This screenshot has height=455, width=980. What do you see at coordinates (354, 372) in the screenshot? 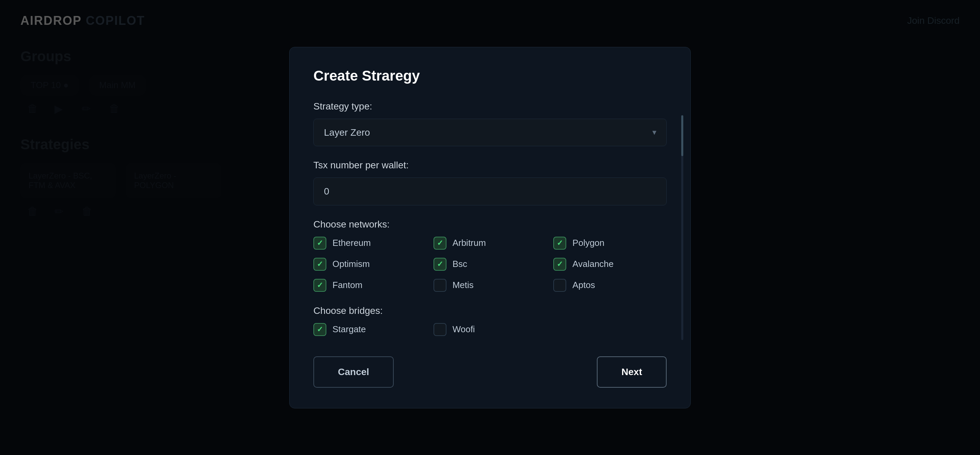
I see `cancel-button: Cancel` at bounding box center [354, 372].